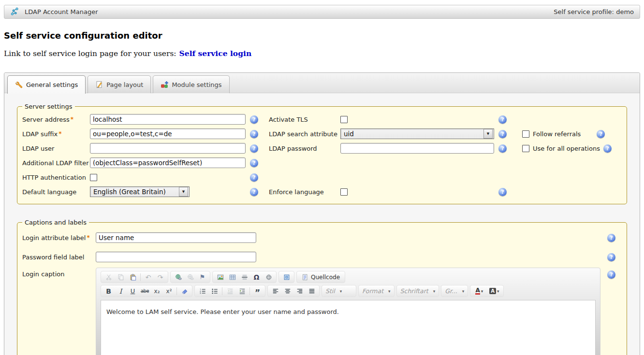  Describe the element at coordinates (191, 84) in the screenshot. I see `tab-module-settings: Module settings` at that location.